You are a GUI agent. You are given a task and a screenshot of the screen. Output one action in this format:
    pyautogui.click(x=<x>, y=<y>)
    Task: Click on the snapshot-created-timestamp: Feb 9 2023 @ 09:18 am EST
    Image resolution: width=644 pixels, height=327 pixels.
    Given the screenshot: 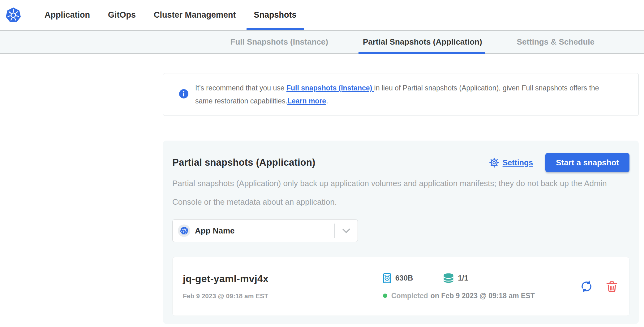 What is the action you would take?
    pyautogui.click(x=283, y=296)
    